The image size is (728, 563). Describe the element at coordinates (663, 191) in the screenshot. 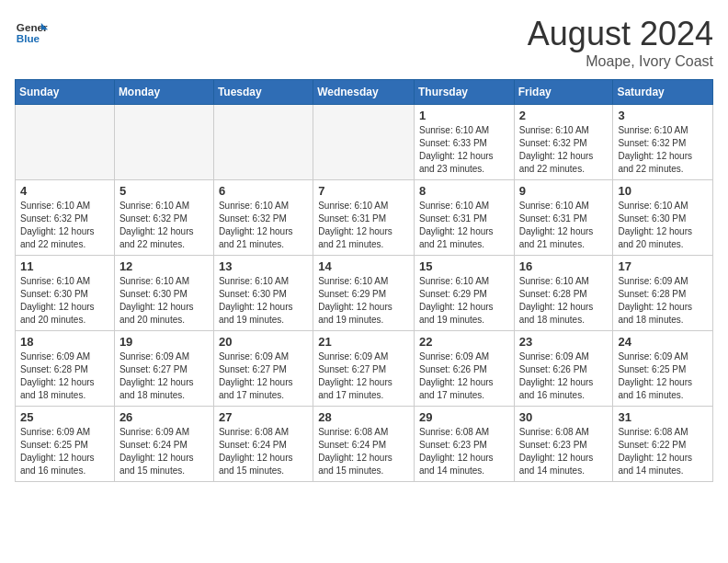

I see `day-number: 10` at that location.